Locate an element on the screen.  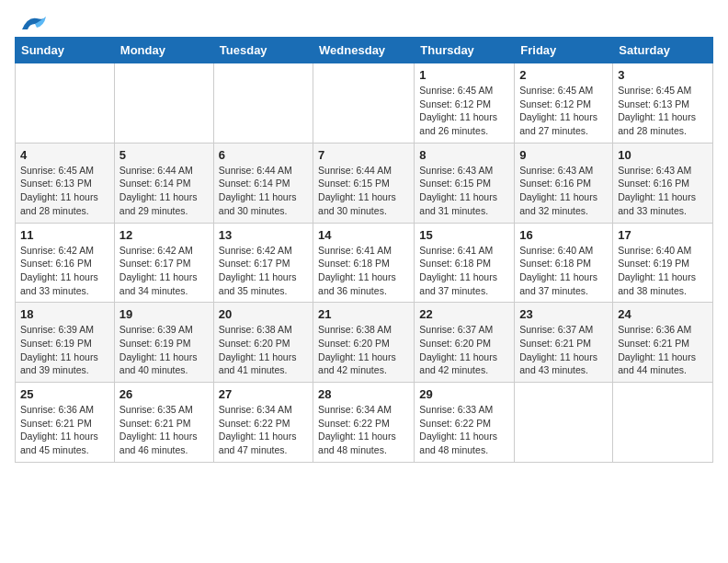
header-day-tuesday: Tuesday is located at coordinates (263, 51).